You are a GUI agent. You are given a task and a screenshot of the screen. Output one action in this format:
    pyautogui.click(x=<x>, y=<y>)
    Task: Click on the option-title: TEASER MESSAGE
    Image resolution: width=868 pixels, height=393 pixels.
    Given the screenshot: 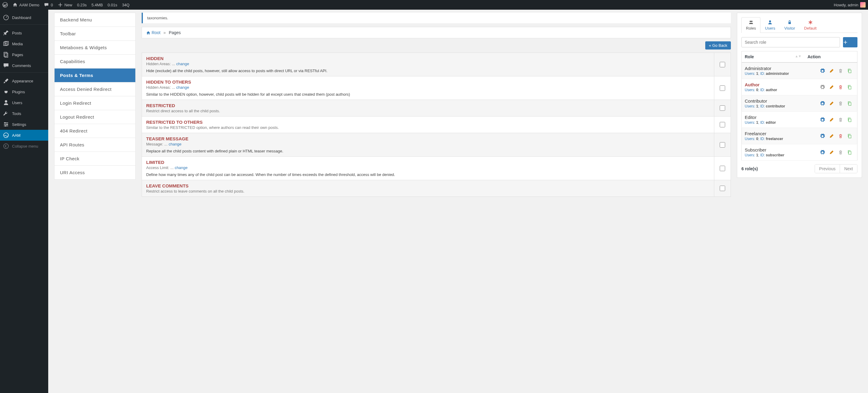 What is the action you would take?
    pyautogui.click(x=428, y=139)
    